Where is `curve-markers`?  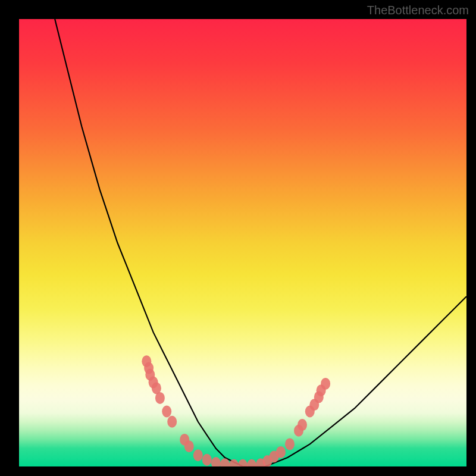 curve-markers is located at coordinates (236, 411).